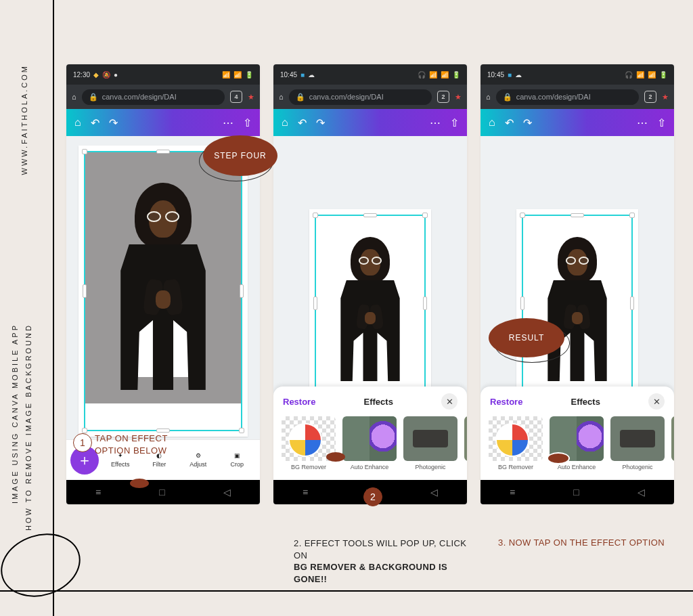  I want to click on canvas-area, so click(163, 288).